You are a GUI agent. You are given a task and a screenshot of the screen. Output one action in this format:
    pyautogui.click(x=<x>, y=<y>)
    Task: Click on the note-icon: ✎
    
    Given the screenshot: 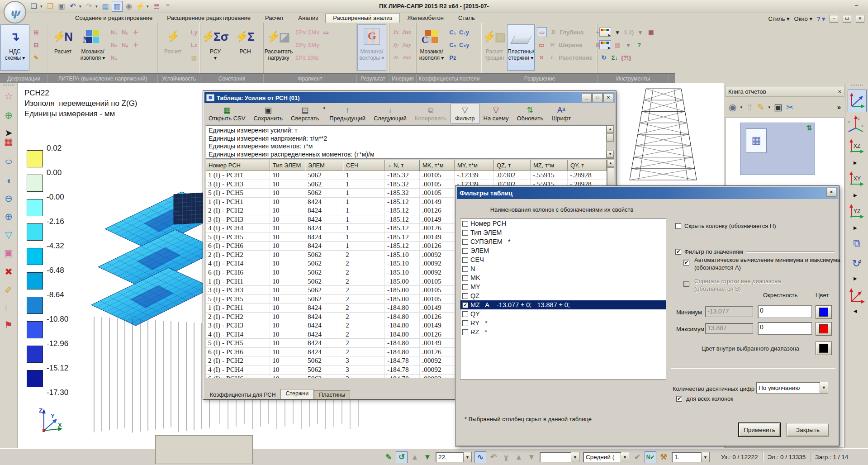 What is the action you would take?
    pyautogui.click(x=761, y=107)
    